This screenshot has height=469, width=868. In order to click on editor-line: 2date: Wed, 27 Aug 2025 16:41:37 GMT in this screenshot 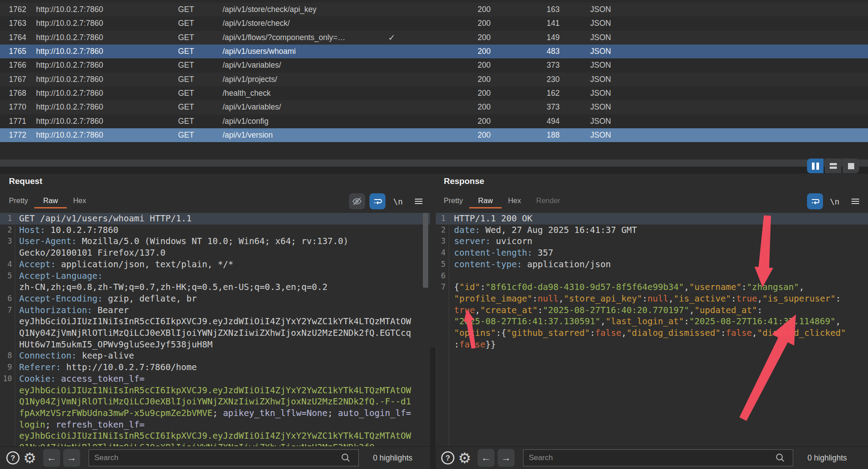, I will do `click(652, 230)`.